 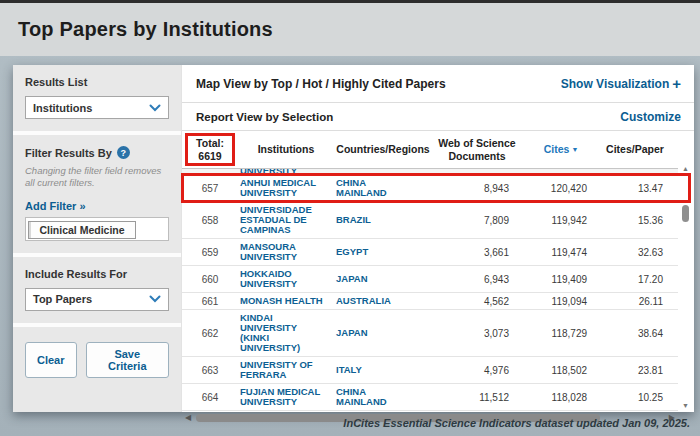 What do you see at coordinates (430, 252) in the screenshot?
I see `table-row: 659 MANSOURA UNIVERSITY EGYPT 3,661 119,…` at bounding box center [430, 252].